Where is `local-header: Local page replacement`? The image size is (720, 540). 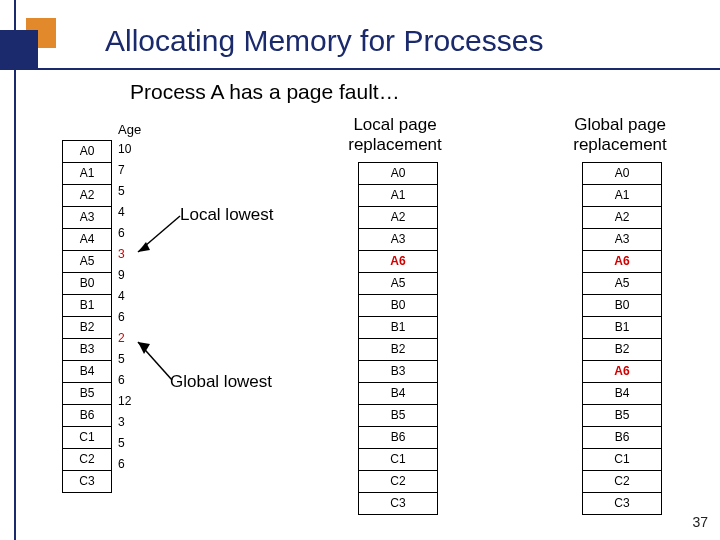 local-header: Local page replacement is located at coordinates (395, 134).